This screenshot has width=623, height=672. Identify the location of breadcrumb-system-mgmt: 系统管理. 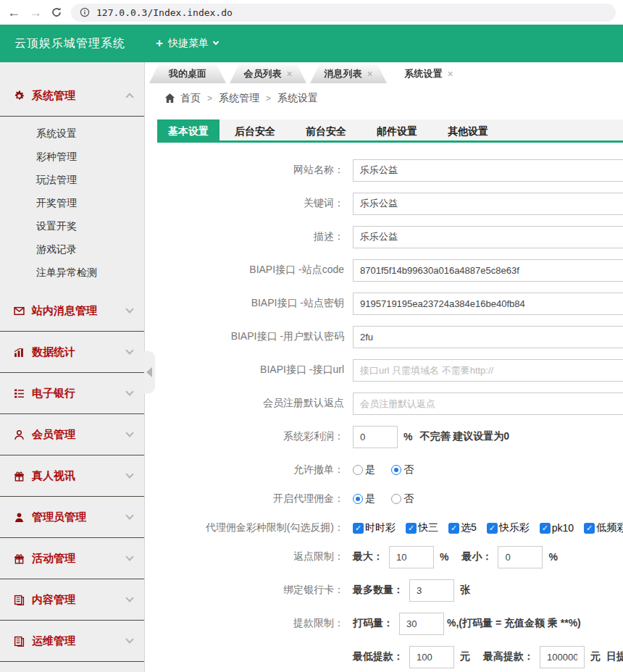
(239, 98).